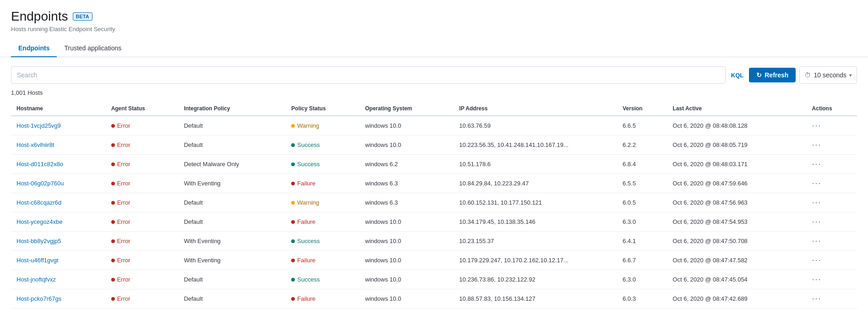 This screenshot has height=325, width=868. Describe the element at coordinates (434, 145) in the screenshot. I see `table-row: Host-x6vlhiir8t Error Default Success wi…` at that location.